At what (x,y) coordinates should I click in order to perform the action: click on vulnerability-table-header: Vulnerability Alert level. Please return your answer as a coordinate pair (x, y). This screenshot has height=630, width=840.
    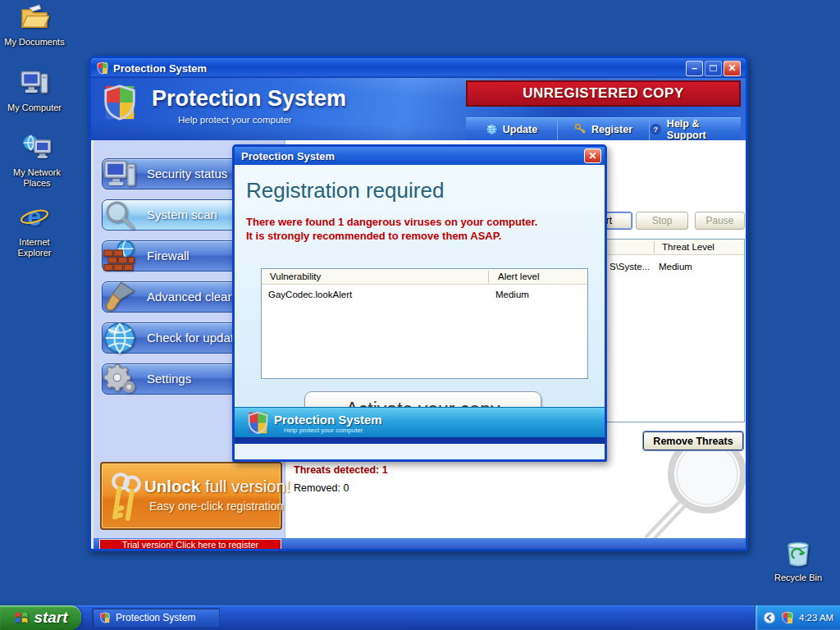
    Looking at the image, I should click on (425, 277).